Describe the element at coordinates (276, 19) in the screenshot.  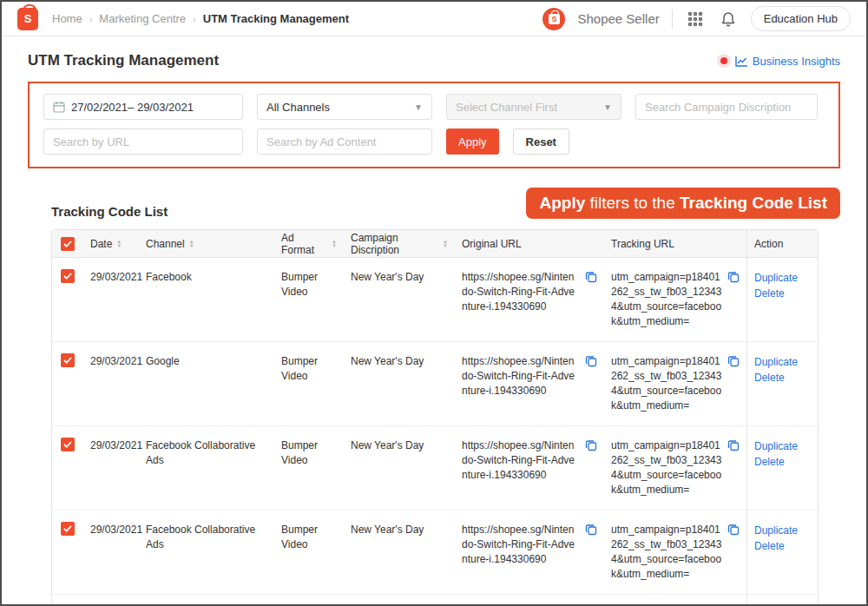
I see `breadcrumb-current: UTM Tracking Management` at that location.